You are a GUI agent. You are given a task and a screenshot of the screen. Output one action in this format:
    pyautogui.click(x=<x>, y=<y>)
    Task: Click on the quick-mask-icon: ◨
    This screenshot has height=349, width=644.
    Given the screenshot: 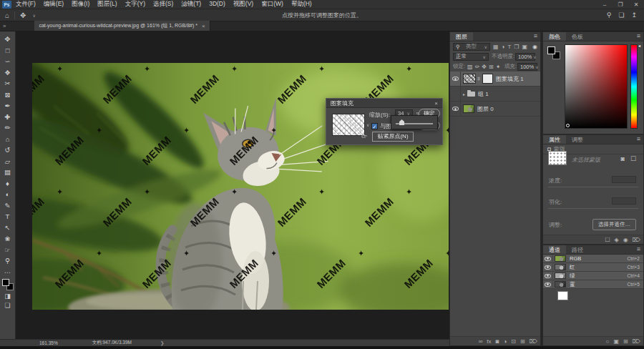 What is the action you would take?
    pyautogui.click(x=7, y=296)
    